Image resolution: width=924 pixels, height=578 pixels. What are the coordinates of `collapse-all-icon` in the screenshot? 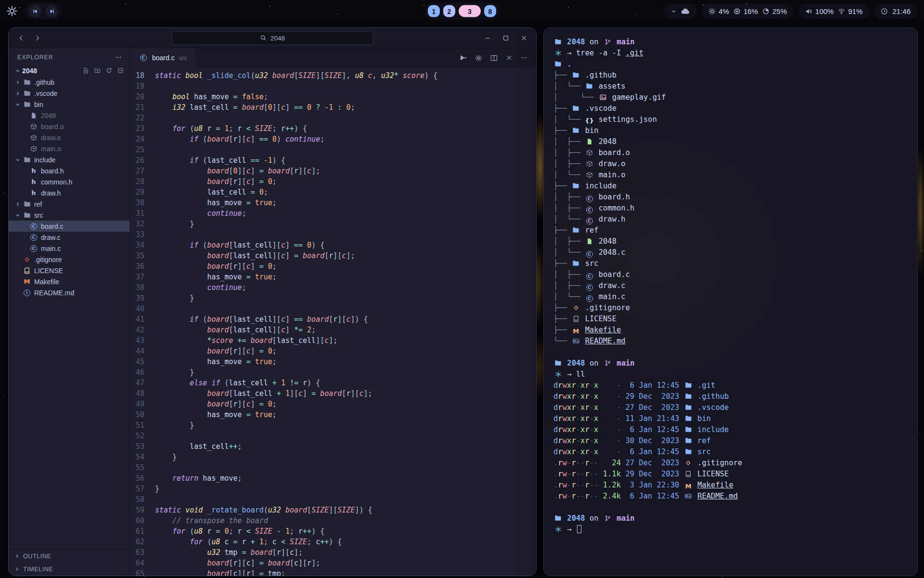 It's located at (120, 70).